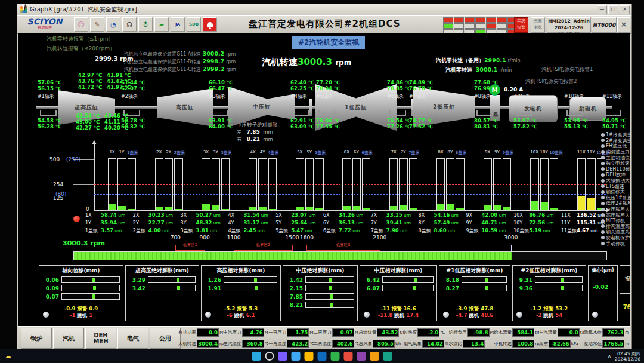 Image resolution: width=644 pixels, height=363 pixels. Describe the element at coordinates (613, 10) in the screenshot. I see `maximize-button: □` at that location.